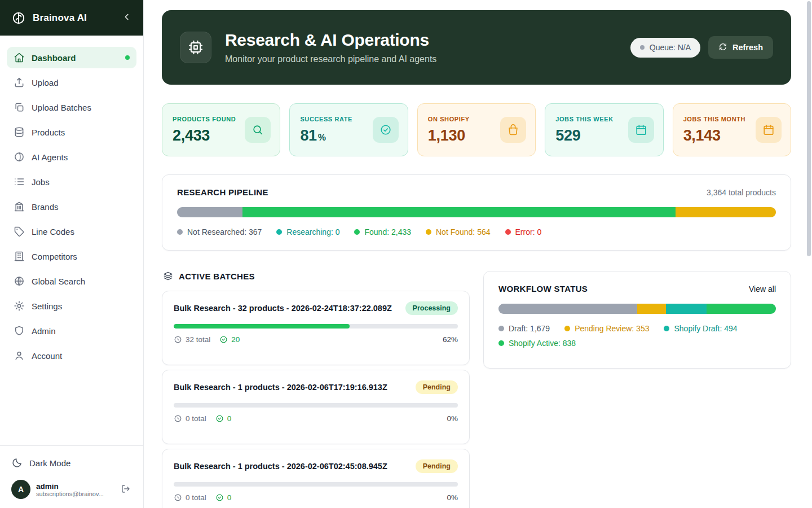 The image size is (812, 508). I want to click on sidebar-item-upload-batches: Upload Batches, so click(72, 107).